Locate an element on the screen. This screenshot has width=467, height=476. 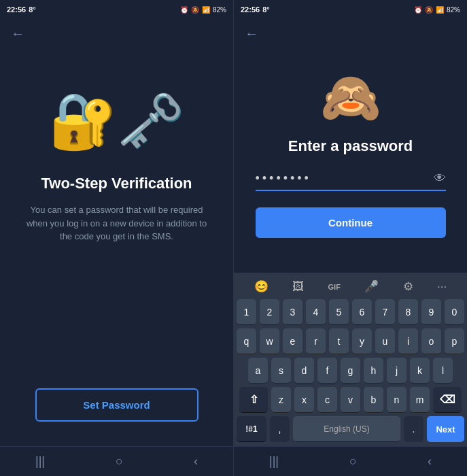
key-v: v is located at coordinates (351, 400).